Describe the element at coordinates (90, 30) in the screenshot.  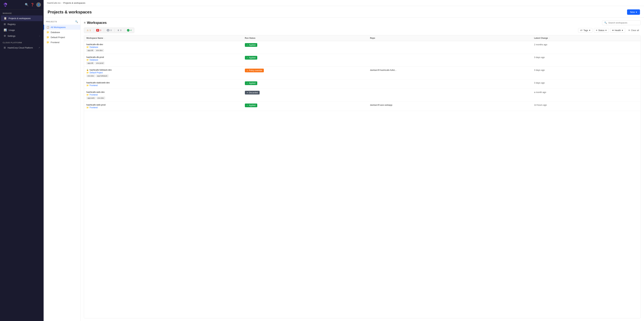
I see `filter-warning-count: 1` at that location.